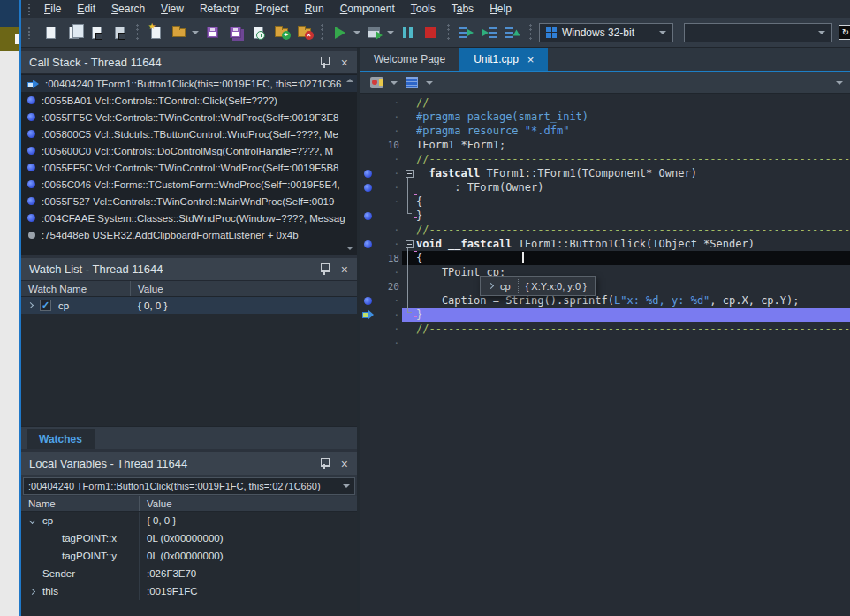 This screenshot has height=616, width=850. I want to click on file-history-button, so click(258, 33).